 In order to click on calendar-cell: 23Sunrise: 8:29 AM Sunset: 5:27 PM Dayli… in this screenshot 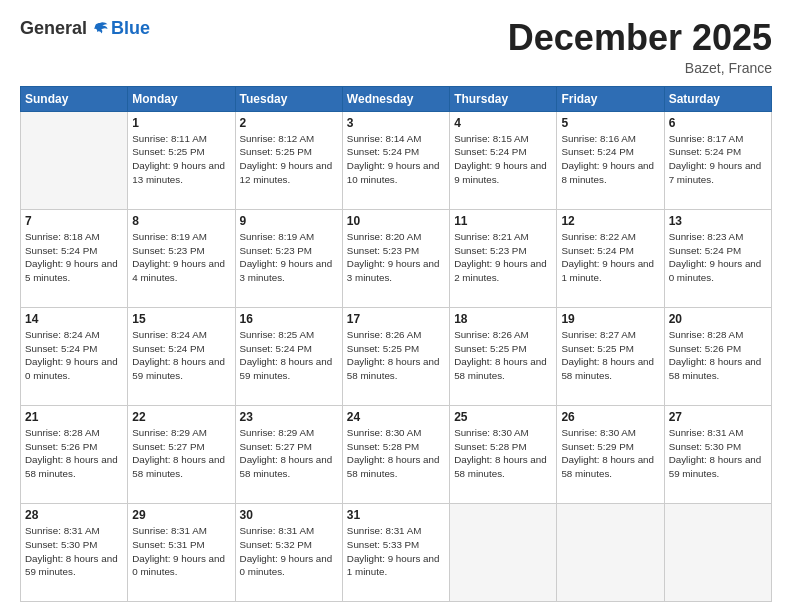, I will do `click(288, 454)`.